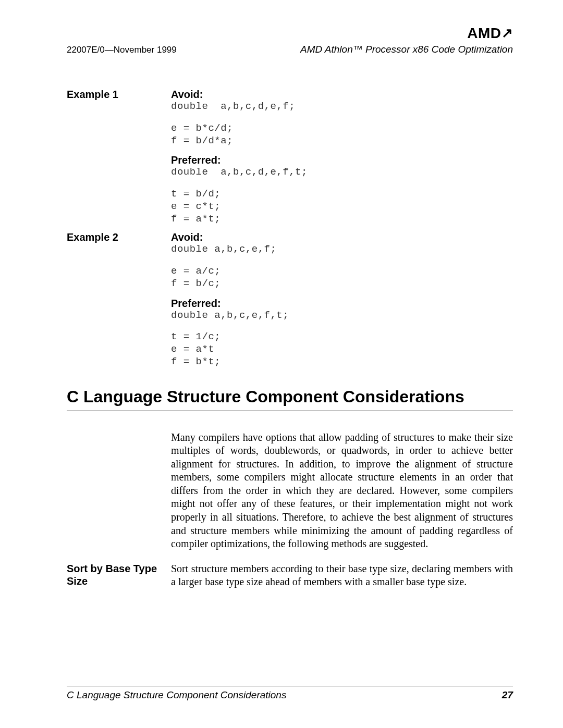 The height and width of the screenshot is (728, 563). Describe the element at coordinates (290, 50) in the screenshot. I see `page-header: 22007E/0—November 1999 AMD Athlon™ Proce…` at that location.